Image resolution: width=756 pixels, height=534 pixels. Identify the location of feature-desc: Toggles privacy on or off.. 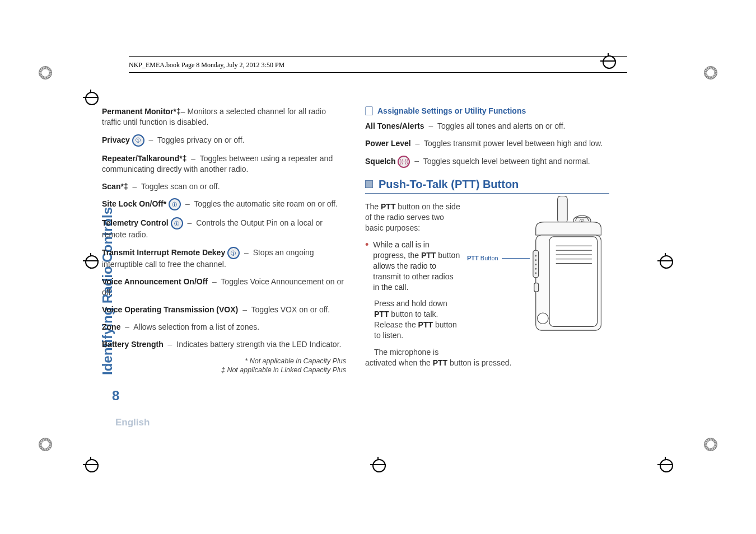
(200, 139).